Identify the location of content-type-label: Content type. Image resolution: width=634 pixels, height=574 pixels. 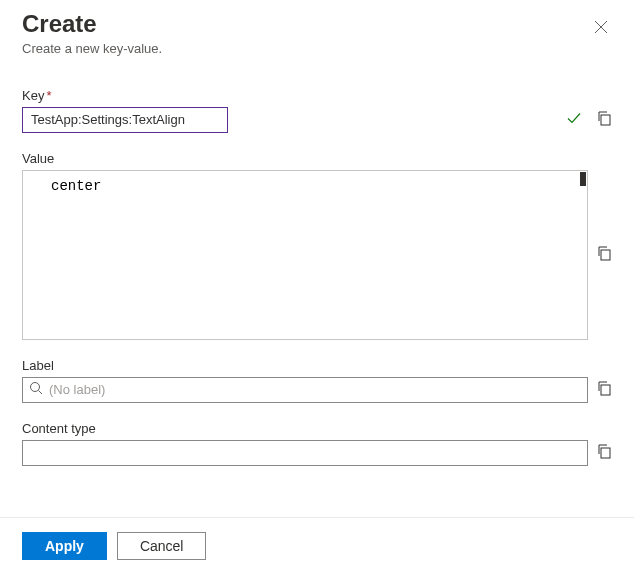
(317, 428).